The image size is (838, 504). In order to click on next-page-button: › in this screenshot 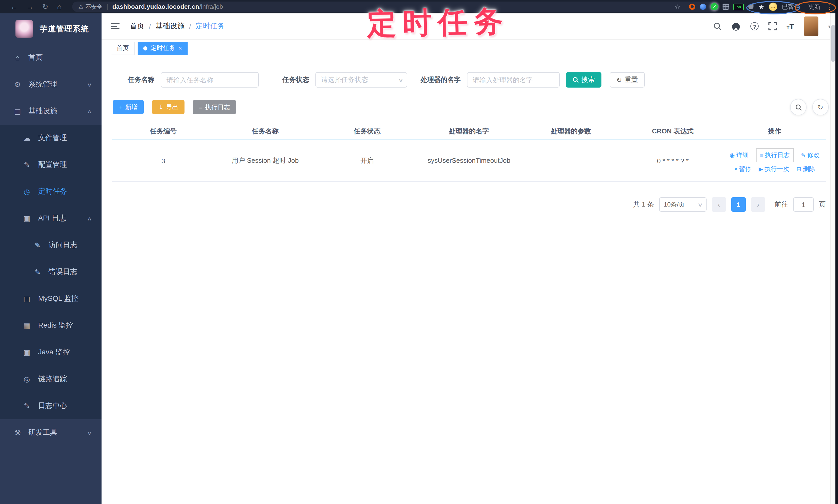, I will do `click(758, 204)`.